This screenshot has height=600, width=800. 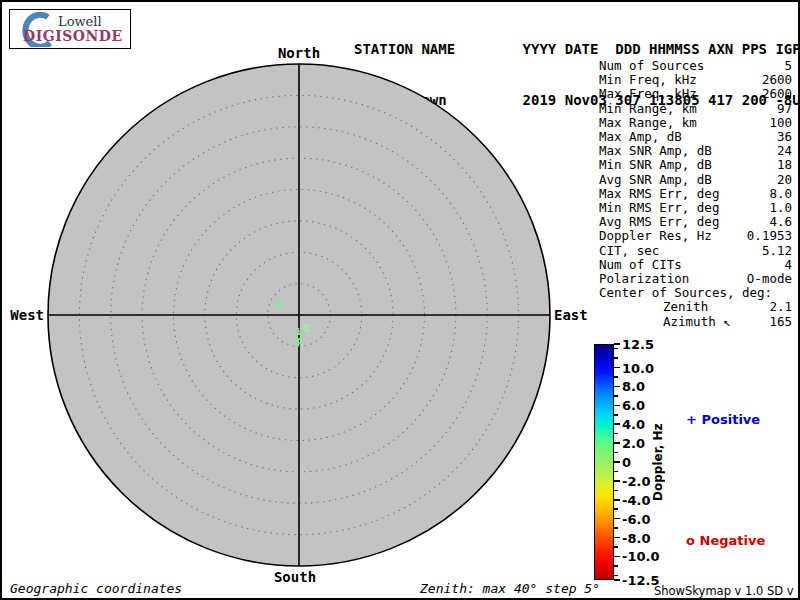 I want to click on stat-row: CIT, sec5.12, so click(x=696, y=251).